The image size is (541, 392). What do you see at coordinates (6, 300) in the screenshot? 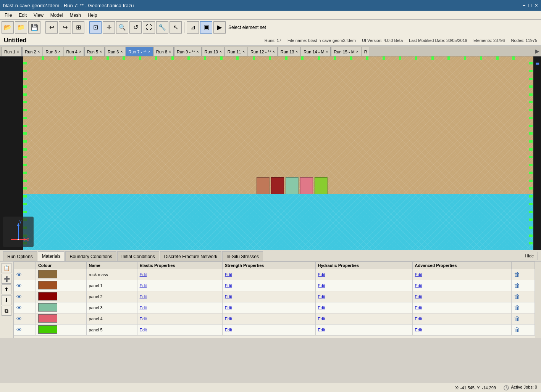
I see `move-down-button: ⬇` at bounding box center [6, 300].